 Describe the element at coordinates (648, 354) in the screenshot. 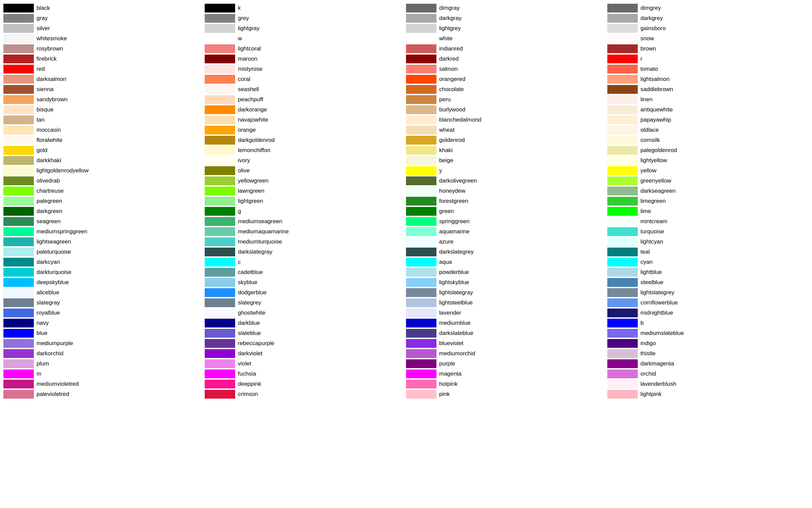

I see `color-label: thistle` at that location.